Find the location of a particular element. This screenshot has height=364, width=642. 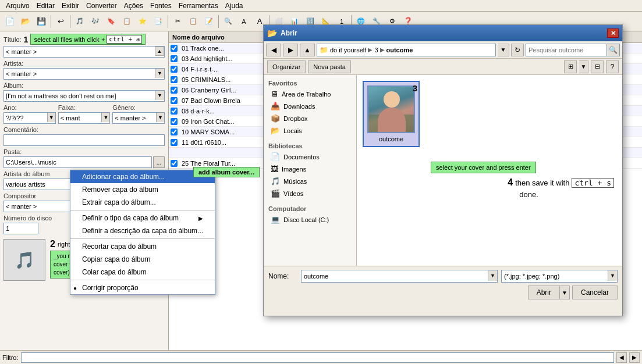

toolbar-btn-2: 🎶 is located at coordinates (95, 22).